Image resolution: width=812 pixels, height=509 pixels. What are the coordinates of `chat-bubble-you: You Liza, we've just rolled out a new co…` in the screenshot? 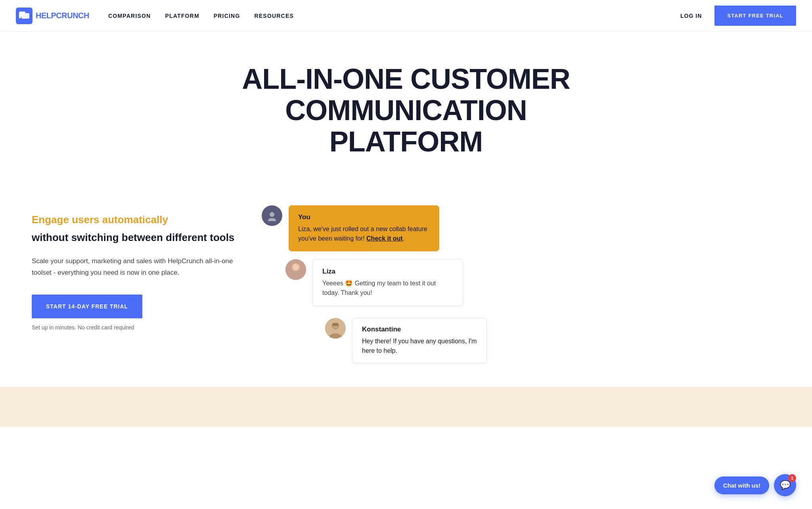 It's located at (364, 228).